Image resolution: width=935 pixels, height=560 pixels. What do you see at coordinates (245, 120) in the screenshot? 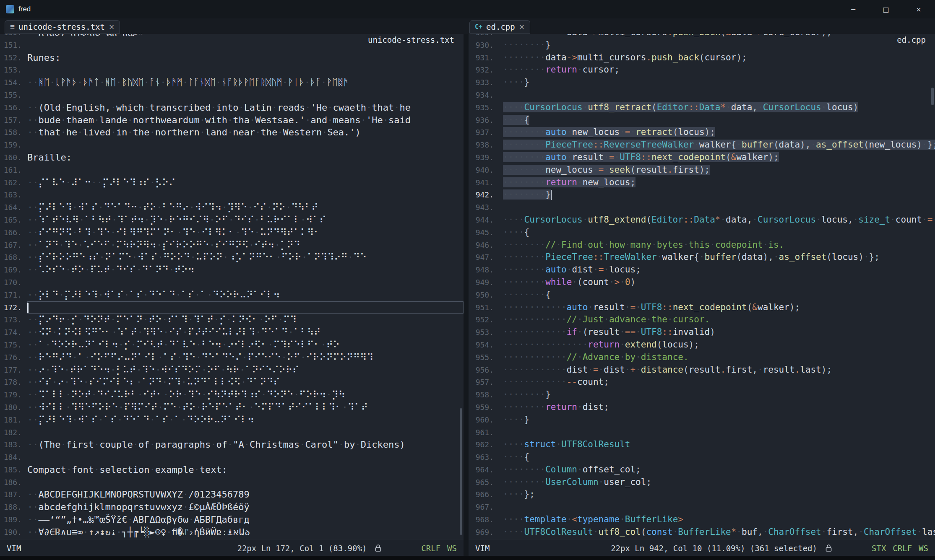
I see `line-text: ··bude·thaem·lande·northweardum·with·tha…` at bounding box center [245, 120].